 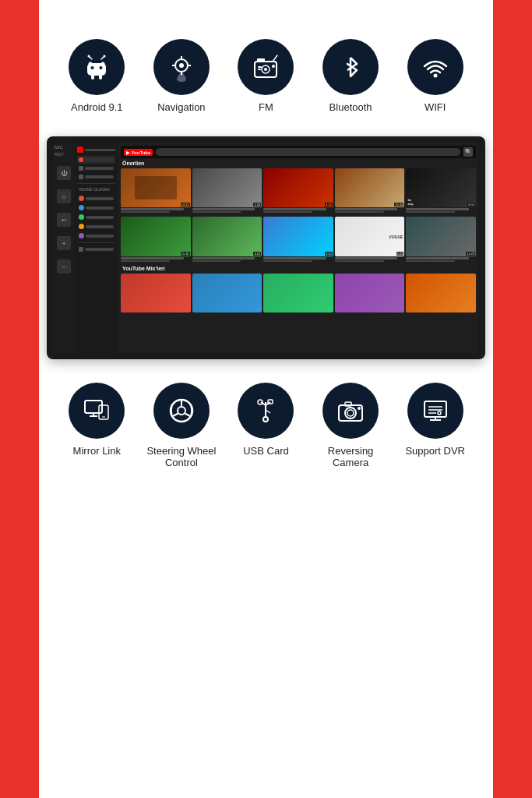 I want to click on video-thumb-1: 14:21, so click(x=156, y=191).